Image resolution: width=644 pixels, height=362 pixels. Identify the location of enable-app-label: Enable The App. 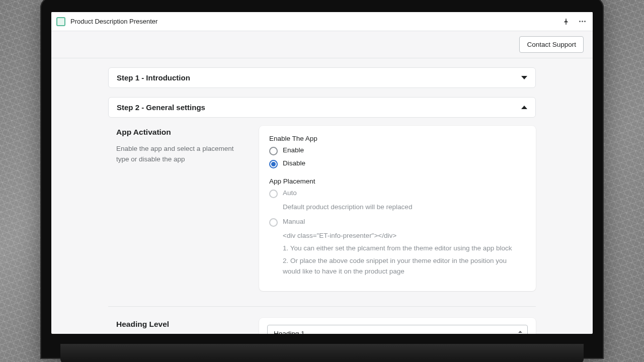
(397, 139).